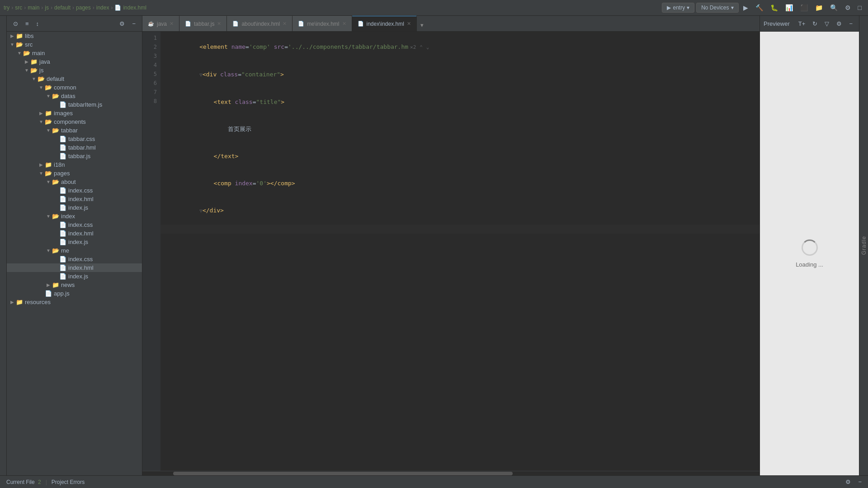 This screenshot has height=488, width=868. I want to click on sidebar-item-datas: ▼ 📂 datas, so click(74, 96).